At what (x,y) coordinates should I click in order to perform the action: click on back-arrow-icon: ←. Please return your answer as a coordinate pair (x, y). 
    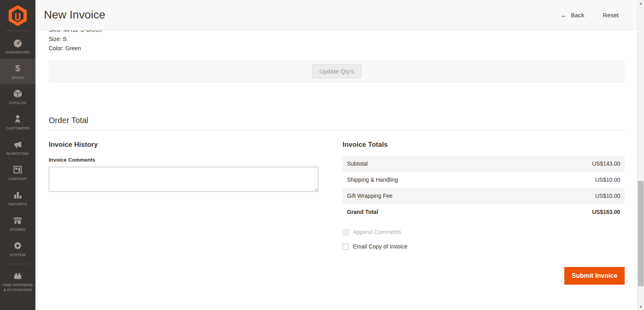
    Looking at the image, I should click on (564, 15).